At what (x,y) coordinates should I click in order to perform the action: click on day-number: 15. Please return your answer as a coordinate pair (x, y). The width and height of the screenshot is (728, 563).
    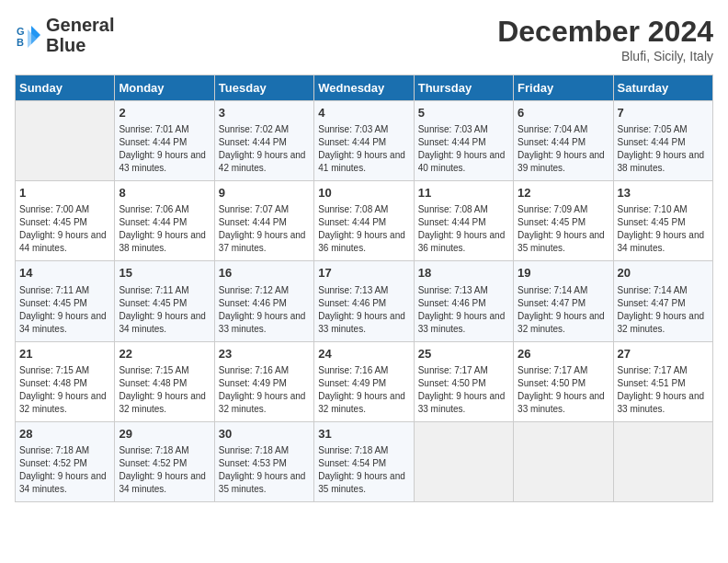
    Looking at the image, I should click on (164, 273).